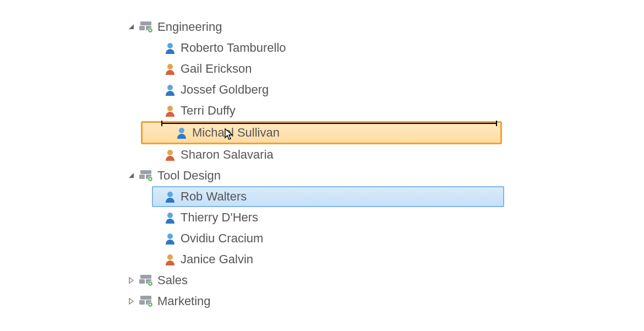 This screenshot has width=644, height=331. What do you see at coordinates (385, 155) in the screenshot?
I see `person-node: Sharon Salavaria` at bounding box center [385, 155].